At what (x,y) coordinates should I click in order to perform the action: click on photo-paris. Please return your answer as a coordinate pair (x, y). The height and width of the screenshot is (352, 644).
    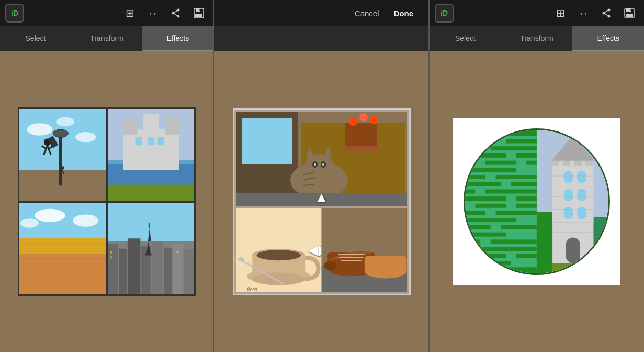
    Looking at the image, I should click on (151, 249).